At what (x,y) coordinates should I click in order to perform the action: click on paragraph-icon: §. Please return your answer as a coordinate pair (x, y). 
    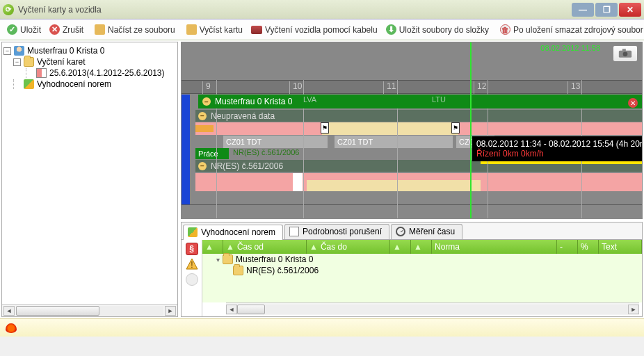
    Looking at the image, I should click on (192, 249).